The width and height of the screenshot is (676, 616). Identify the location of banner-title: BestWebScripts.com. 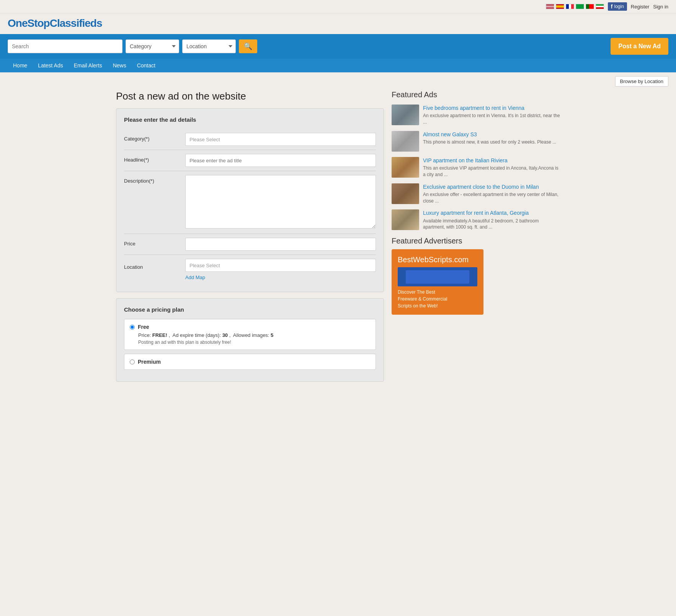
(438, 260).